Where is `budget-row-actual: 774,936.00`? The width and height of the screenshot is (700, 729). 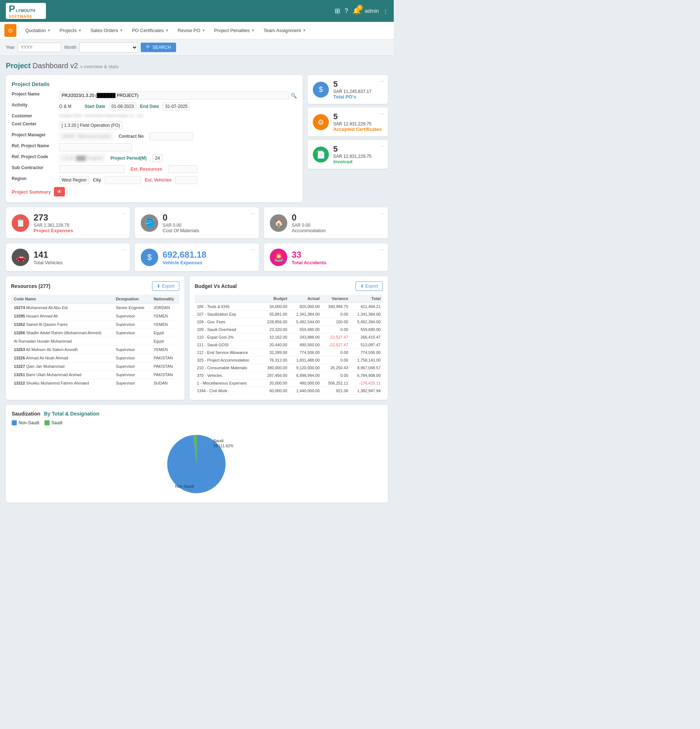 budget-row-actual: 774,936.00 is located at coordinates (306, 353).